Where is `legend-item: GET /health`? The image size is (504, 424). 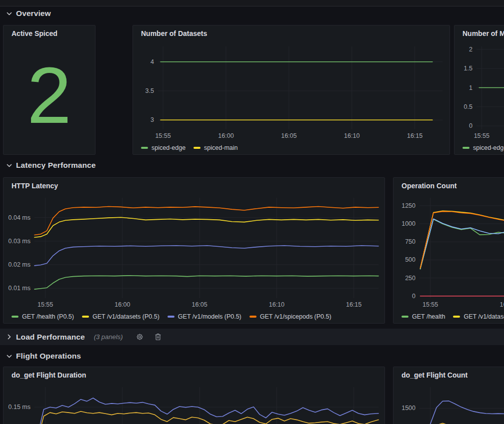 legend-item: GET /health is located at coordinates (423, 317).